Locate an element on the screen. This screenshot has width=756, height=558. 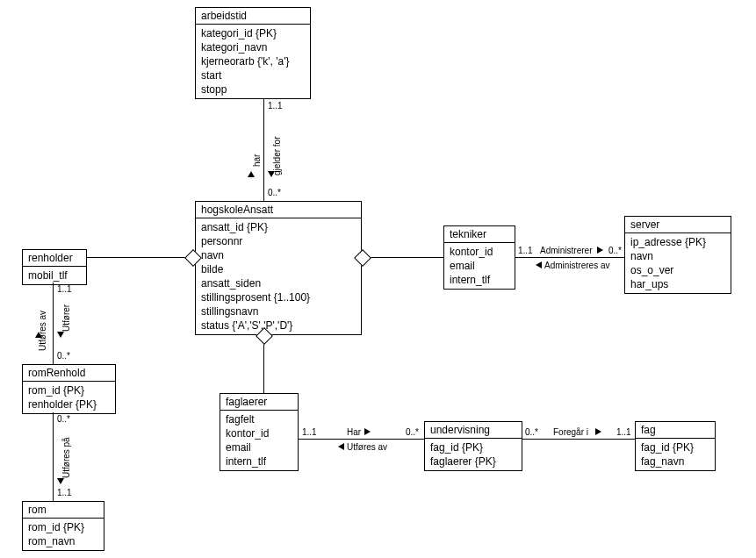
entity-attrs: ansatt_id {PK} personnr navn bilde ansat… is located at coordinates (278, 276).